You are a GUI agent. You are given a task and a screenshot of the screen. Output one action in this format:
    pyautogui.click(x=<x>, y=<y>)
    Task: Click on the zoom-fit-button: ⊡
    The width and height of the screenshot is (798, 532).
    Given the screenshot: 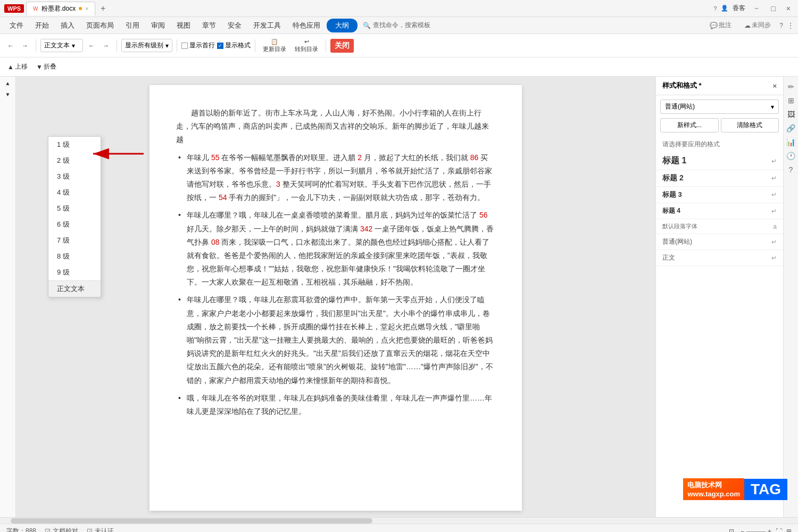 What is the action you would take?
    pyautogui.click(x=733, y=530)
    